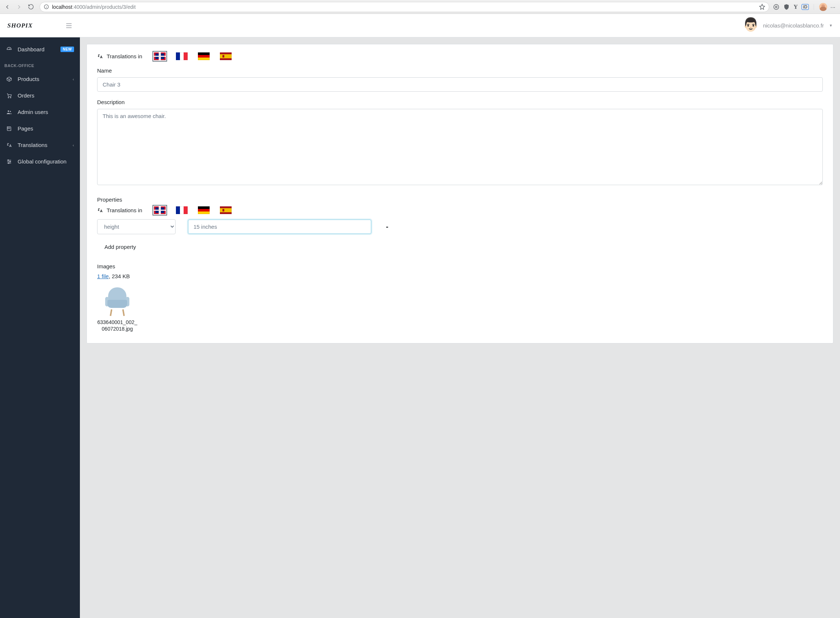 The image size is (840, 618). What do you see at coordinates (40, 49) in the screenshot?
I see `sidebar-item-dashboard: Dashboard NEW` at bounding box center [40, 49].